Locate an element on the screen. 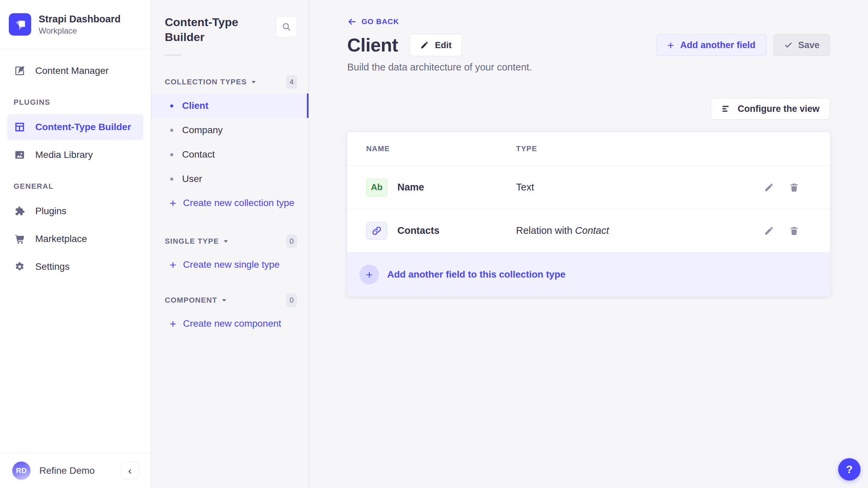 Image resolution: width=868 pixels, height=488 pixels. sidebar-item-content-type-builder: Content-Type Builder is located at coordinates (75, 127).